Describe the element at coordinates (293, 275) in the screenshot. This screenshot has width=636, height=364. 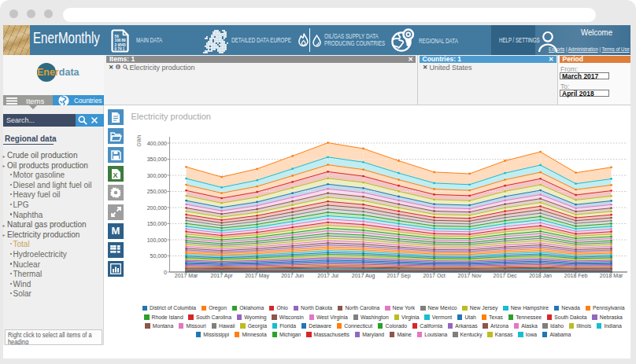
I see `svg-text: 2017 Jun` at that location.